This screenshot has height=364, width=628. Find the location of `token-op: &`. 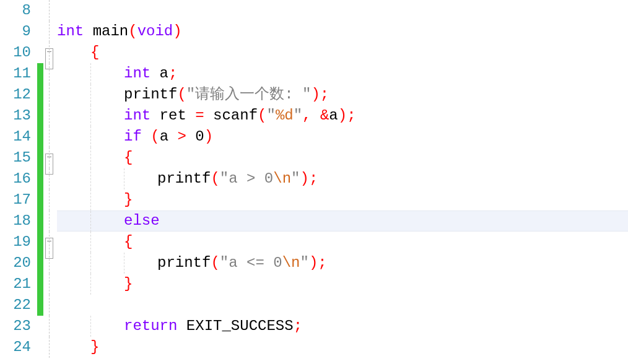

token-op: & is located at coordinates (325, 115).